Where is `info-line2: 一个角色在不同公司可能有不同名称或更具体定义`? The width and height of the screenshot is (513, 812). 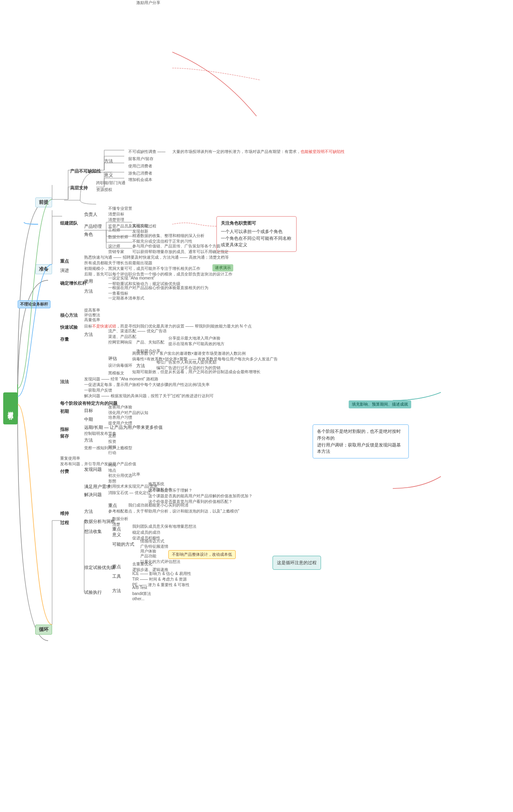
info-line2: 一个角色在不同公司可能有不同名称或更具体定义 is located at coordinates (256, 242).